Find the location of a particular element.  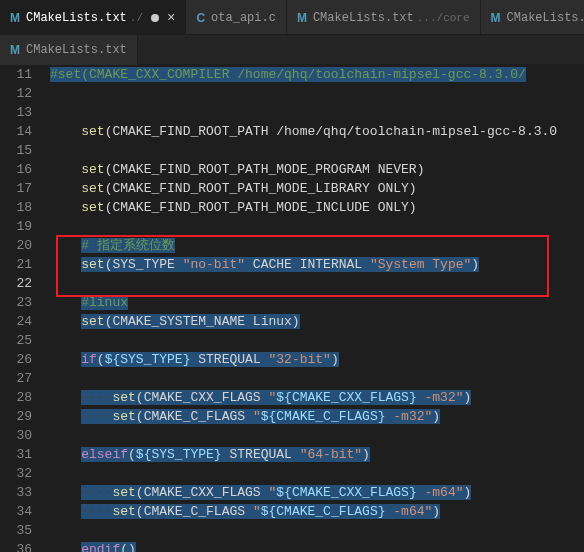

code-line: 20 # 指定系统位数 is located at coordinates (292, 246).